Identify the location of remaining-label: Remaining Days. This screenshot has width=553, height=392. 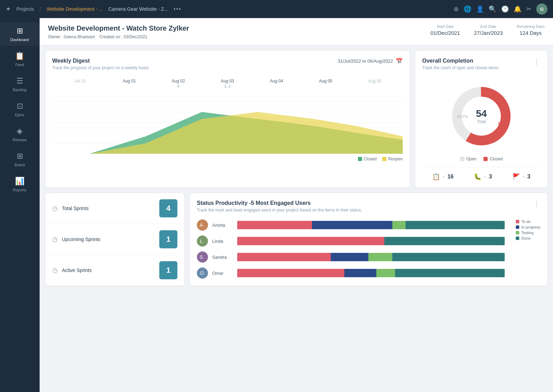
(531, 26).